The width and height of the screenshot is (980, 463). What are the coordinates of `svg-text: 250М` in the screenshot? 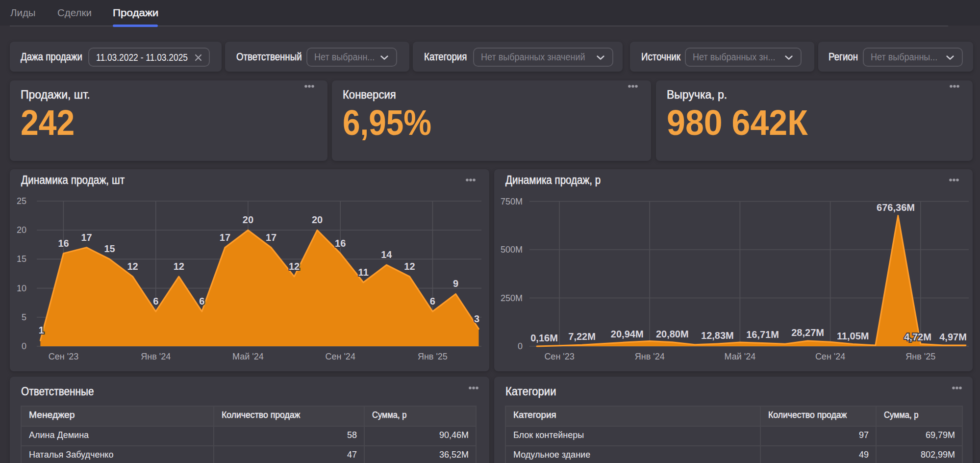 It's located at (512, 298).